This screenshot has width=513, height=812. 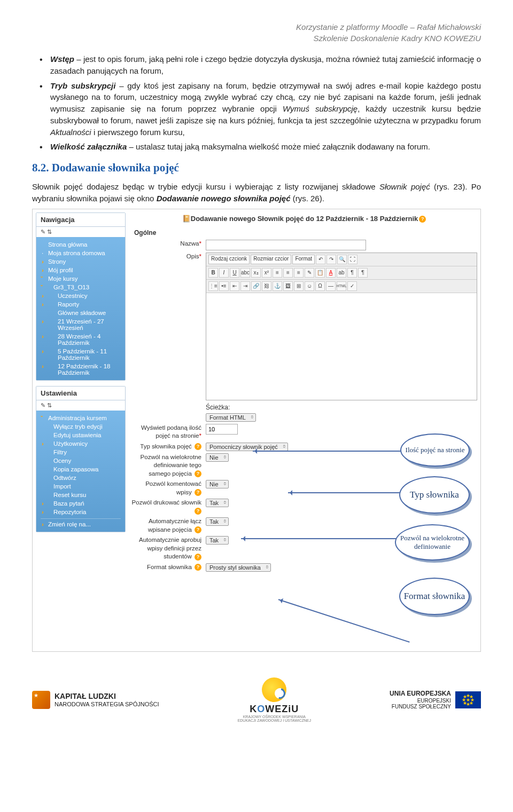 I want to click on settings-role: Zmień rolę na..., so click(x=81, y=523).